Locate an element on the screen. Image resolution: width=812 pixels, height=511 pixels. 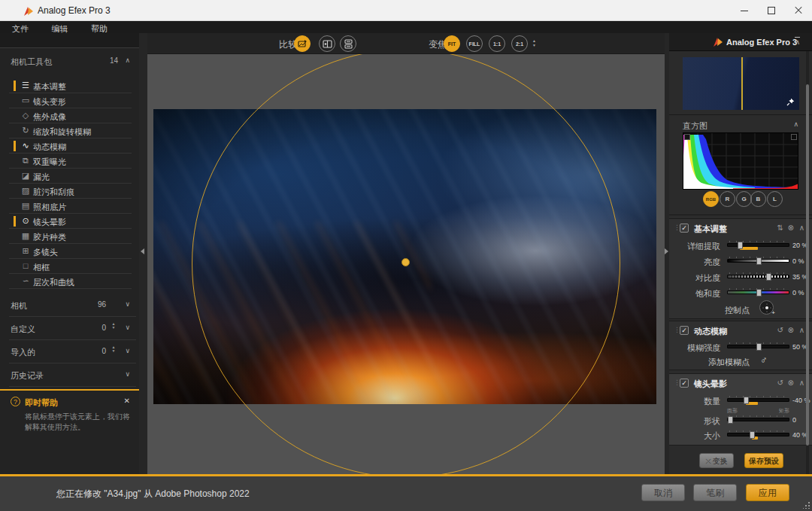
contrast-slider is located at coordinates (758, 277).